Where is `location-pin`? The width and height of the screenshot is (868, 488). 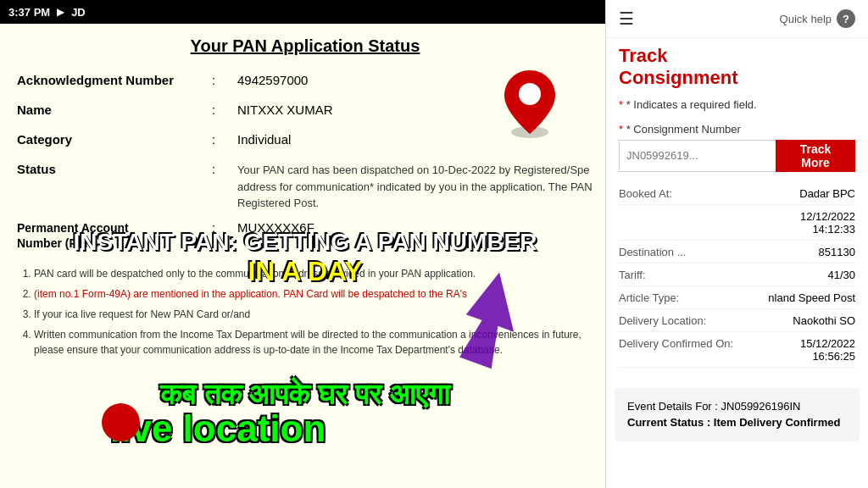
location-pin is located at coordinates (530, 103).